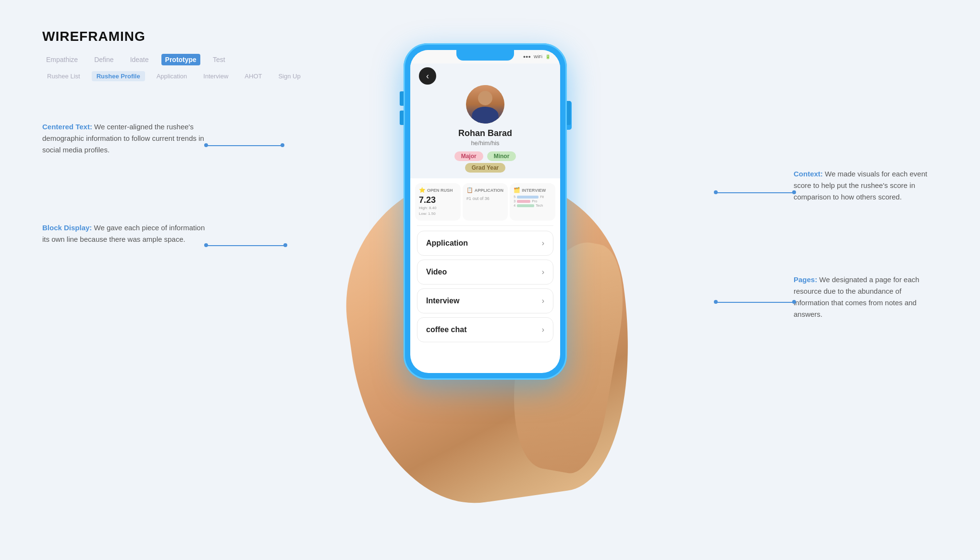 Image resolution: width=980 pixels, height=560 pixels. Describe the element at coordinates (543, 243) in the screenshot. I see `chevron-application-icon: ›` at that location.